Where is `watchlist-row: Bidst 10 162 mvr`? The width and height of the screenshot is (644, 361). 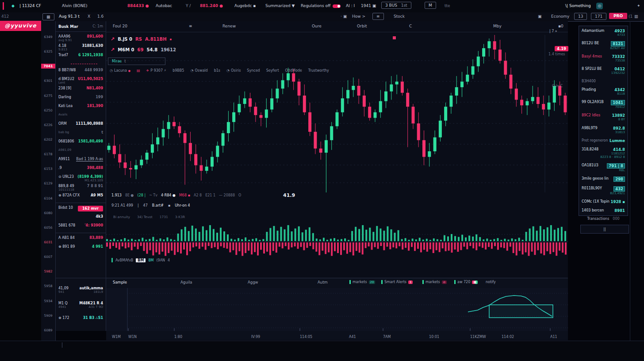
watchlist-row: Bidst 10 162 mvr is located at coordinates (80, 209).